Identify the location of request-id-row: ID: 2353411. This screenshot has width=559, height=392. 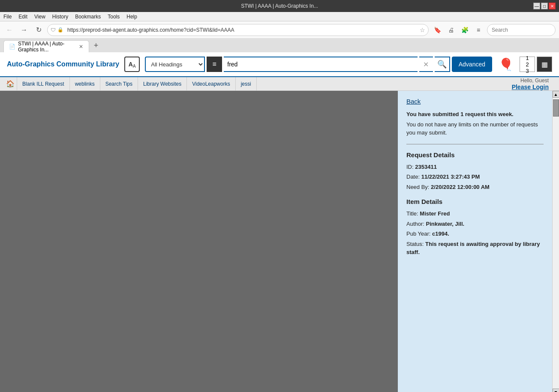
(475, 167).